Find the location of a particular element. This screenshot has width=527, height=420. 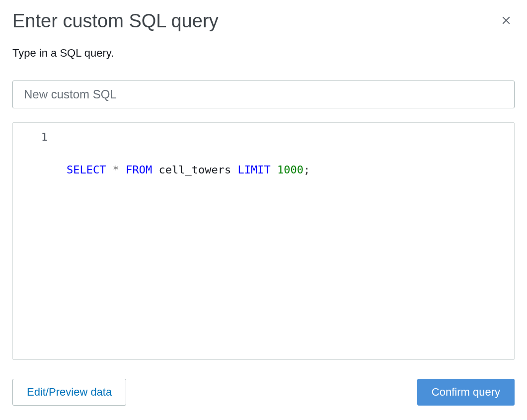

line-number: 1 is located at coordinates (32, 137).